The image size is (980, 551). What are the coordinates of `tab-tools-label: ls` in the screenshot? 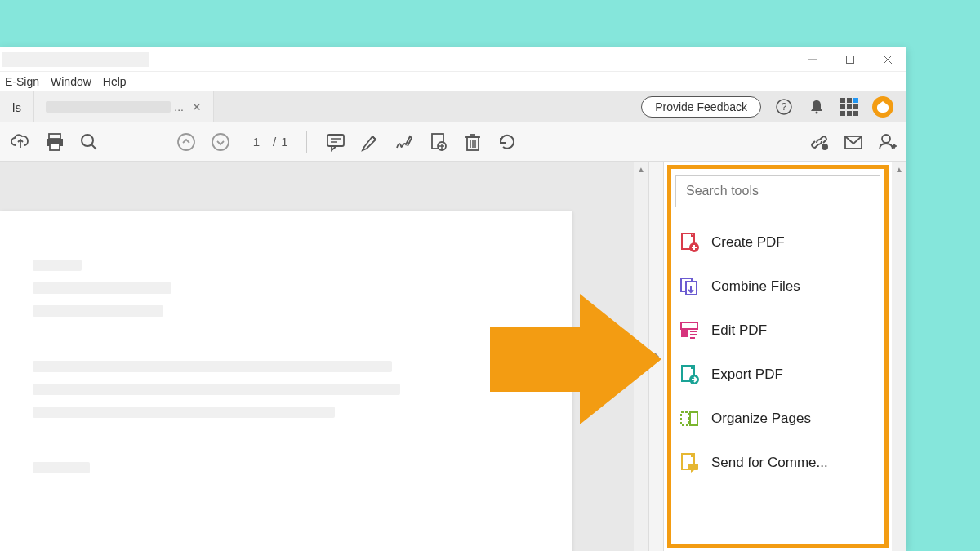 It's located at (16, 108).